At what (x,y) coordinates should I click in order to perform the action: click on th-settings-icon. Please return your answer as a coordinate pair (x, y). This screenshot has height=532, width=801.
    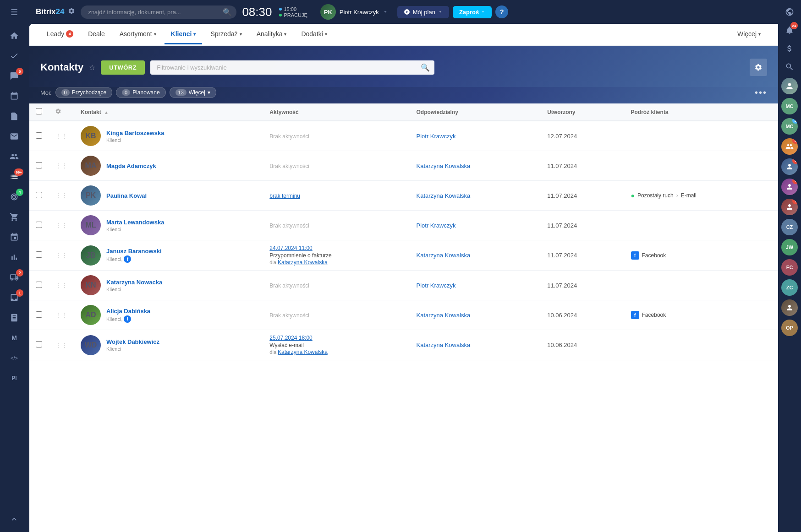
    Looking at the image, I should click on (58, 111).